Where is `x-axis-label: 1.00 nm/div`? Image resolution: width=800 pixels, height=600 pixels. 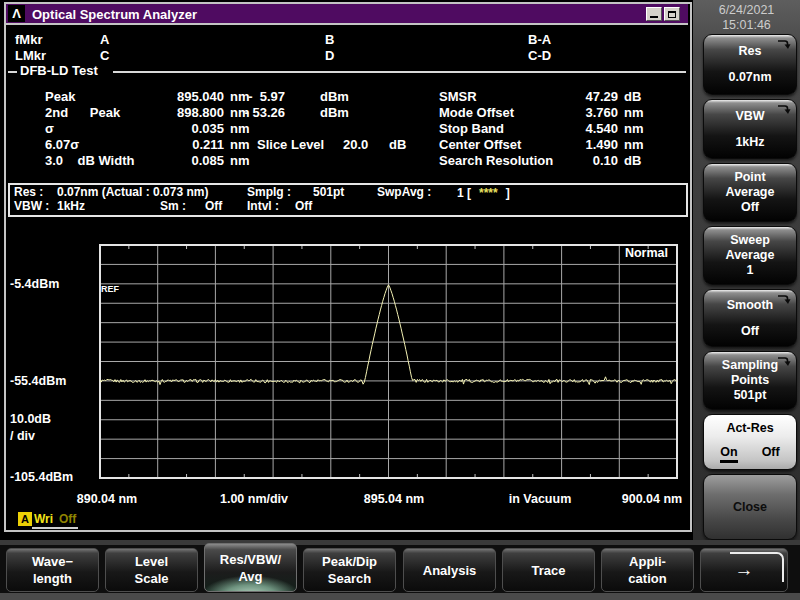 x-axis-label: 1.00 nm/div is located at coordinates (254, 499).